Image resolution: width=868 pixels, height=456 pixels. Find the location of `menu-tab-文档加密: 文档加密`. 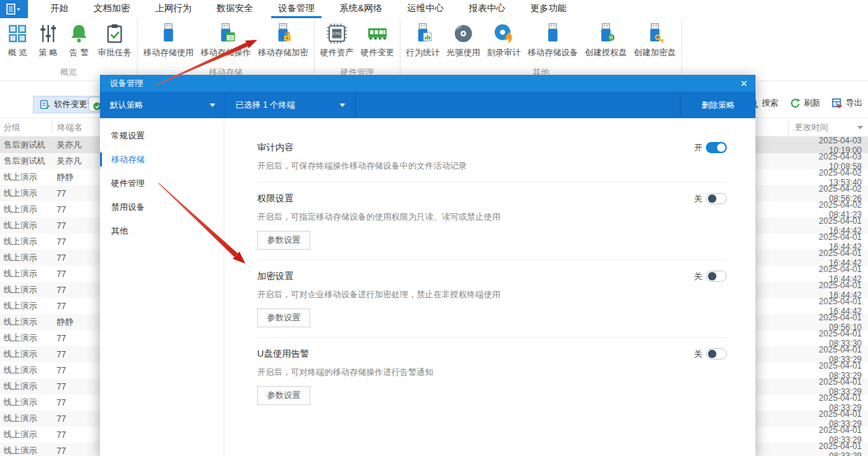

menu-tab-文档加密: 文档加密 is located at coordinates (112, 9).